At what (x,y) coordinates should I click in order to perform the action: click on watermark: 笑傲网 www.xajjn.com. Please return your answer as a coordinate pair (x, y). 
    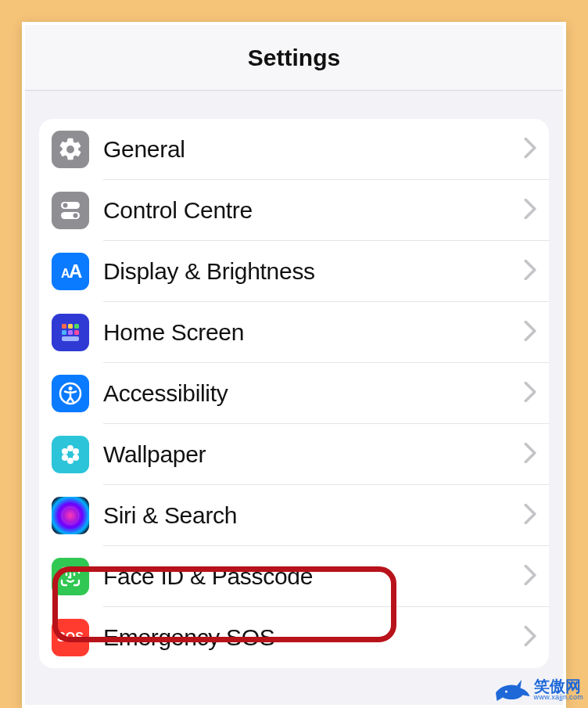
    Looking at the image, I should click on (538, 689).